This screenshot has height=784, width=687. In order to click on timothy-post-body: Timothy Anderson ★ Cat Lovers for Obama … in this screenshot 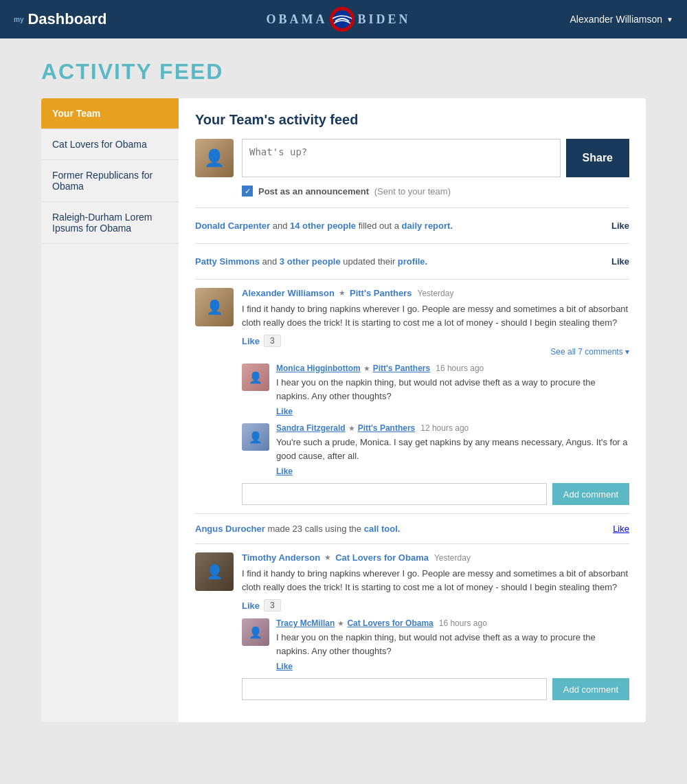, I will do `click(436, 582)`.